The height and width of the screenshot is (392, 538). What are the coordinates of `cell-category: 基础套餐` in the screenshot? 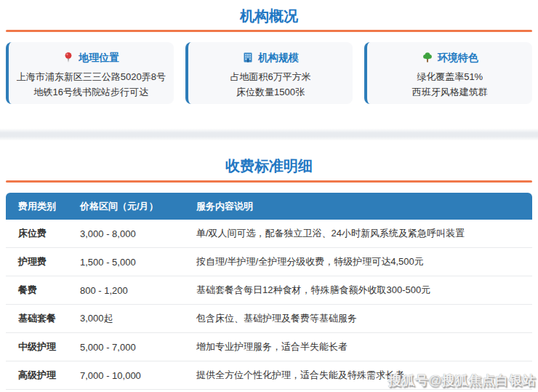 It's located at (43, 319).